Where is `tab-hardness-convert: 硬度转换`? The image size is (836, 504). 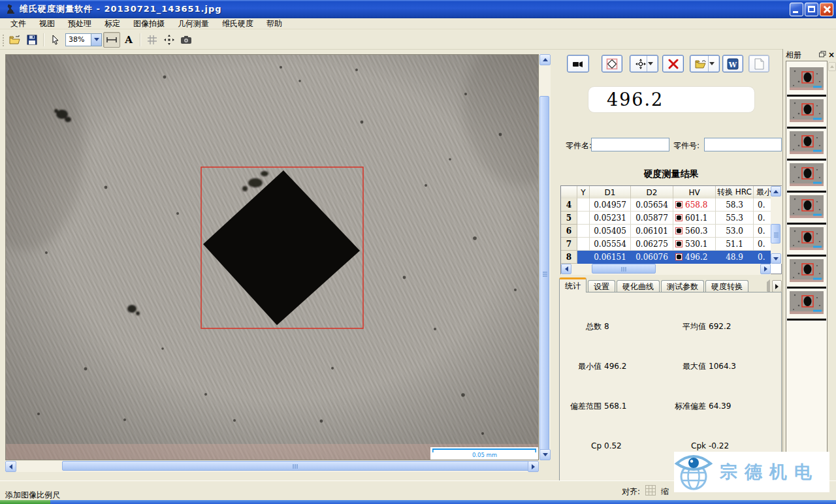
tab-hardness-convert: 硬度转换 is located at coordinates (727, 286).